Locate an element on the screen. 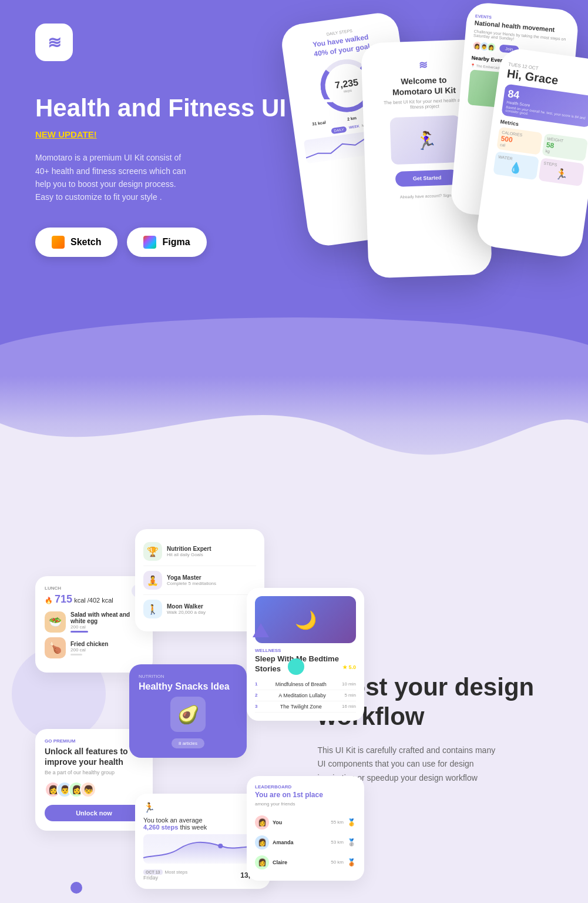  unlock-button: Unlock now is located at coordinates (94, 813).